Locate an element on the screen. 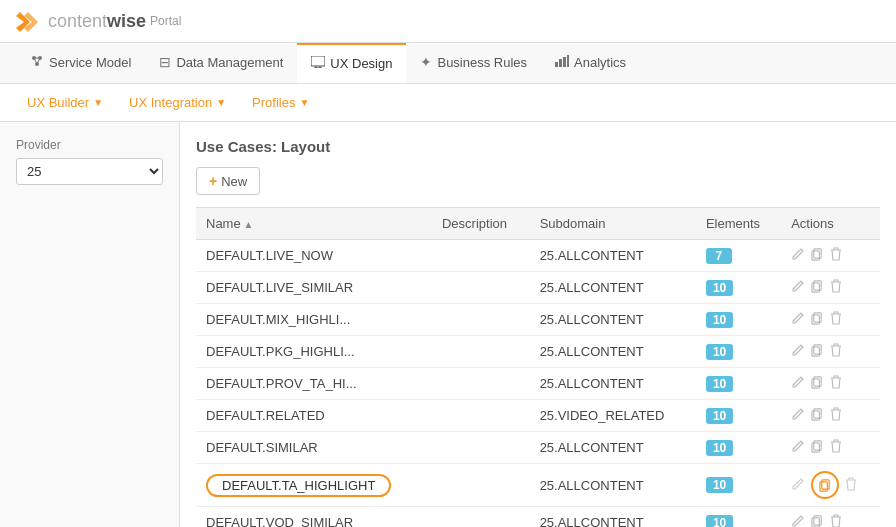  nav-ux-design: UX Design is located at coordinates (352, 63).